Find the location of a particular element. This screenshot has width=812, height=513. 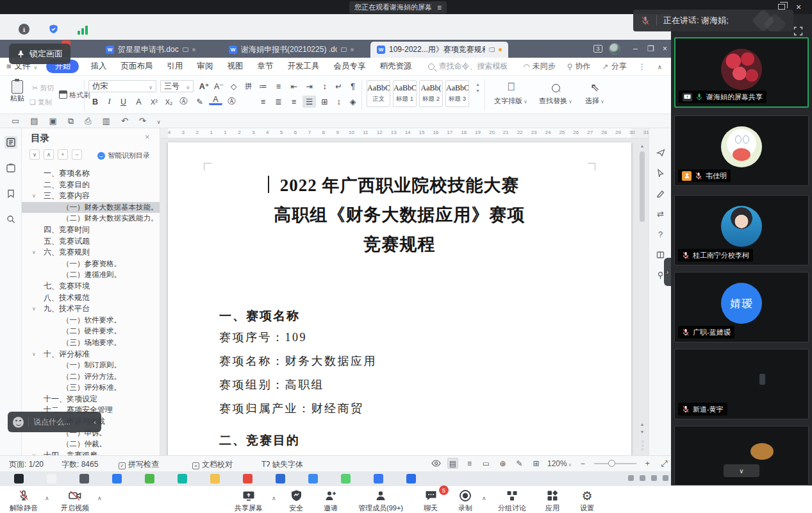

doc-tab-1: W 贺星星申请书.doc is located at coordinates (151, 50).